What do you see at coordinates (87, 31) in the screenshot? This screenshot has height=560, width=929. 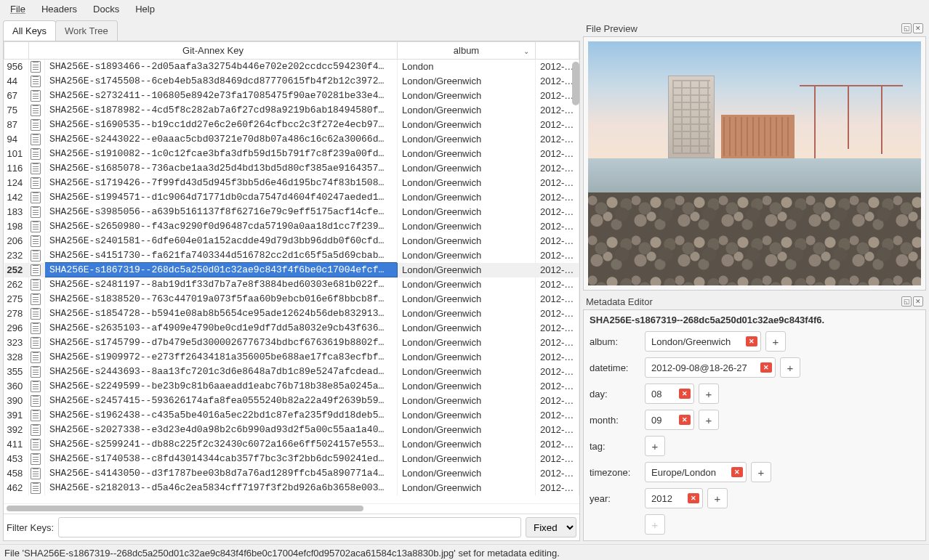 I see `tab-work-tree: Work Tree` at bounding box center [87, 31].